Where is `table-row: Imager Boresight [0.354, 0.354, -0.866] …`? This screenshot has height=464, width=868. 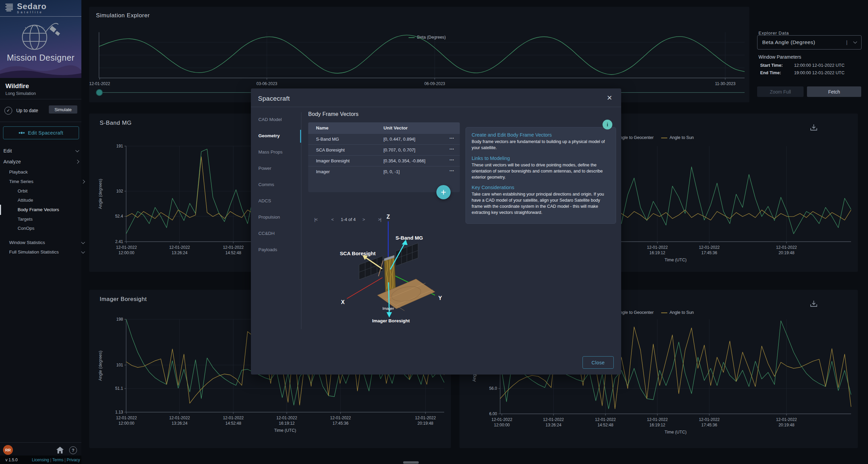 table-row: Imager Boresight [0.354, 0.354, -0.866] … is located at coordinates (384, 161).